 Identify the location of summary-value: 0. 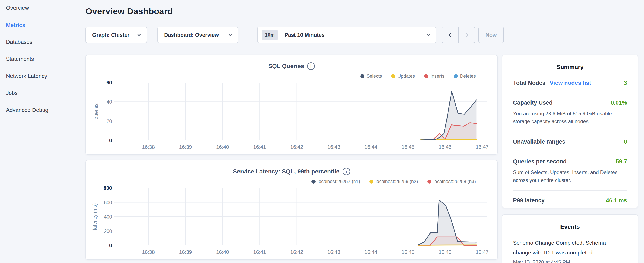
(626, 142).